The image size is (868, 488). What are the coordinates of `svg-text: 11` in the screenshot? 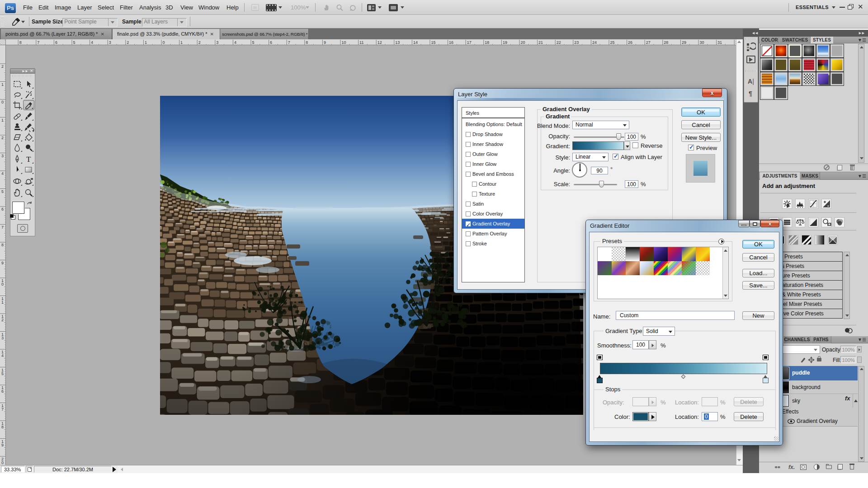 It's located at (362, 42).